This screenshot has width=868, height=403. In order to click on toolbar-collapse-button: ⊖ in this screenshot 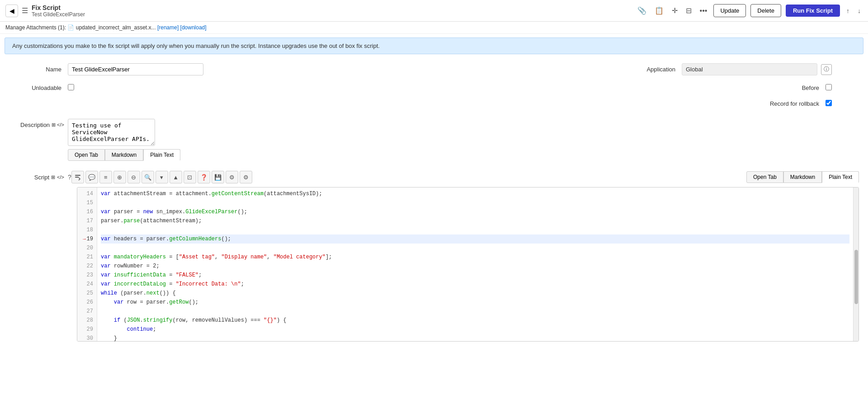, I will do `click(134, 177)`.